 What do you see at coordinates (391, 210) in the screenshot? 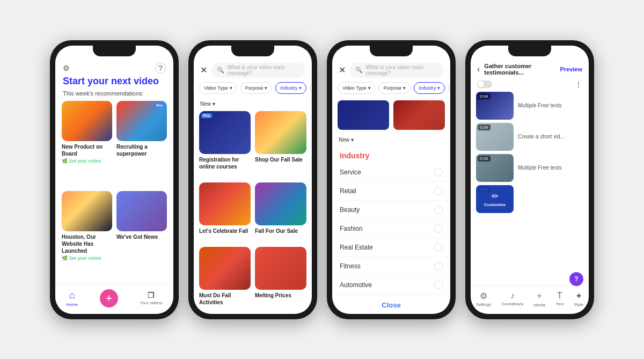
I see `industry-item-beauty: Beauty` at bounding box center [391, 210].